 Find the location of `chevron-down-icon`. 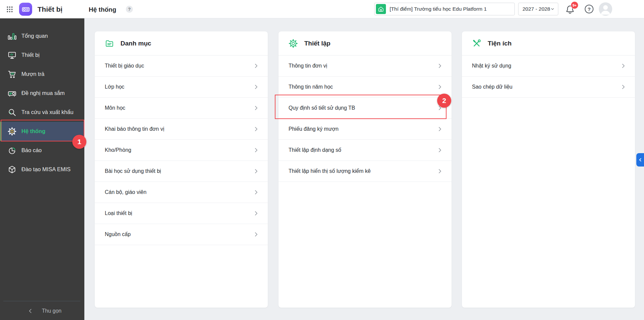

chevron-down-icon is located at coordinates (552, 9).